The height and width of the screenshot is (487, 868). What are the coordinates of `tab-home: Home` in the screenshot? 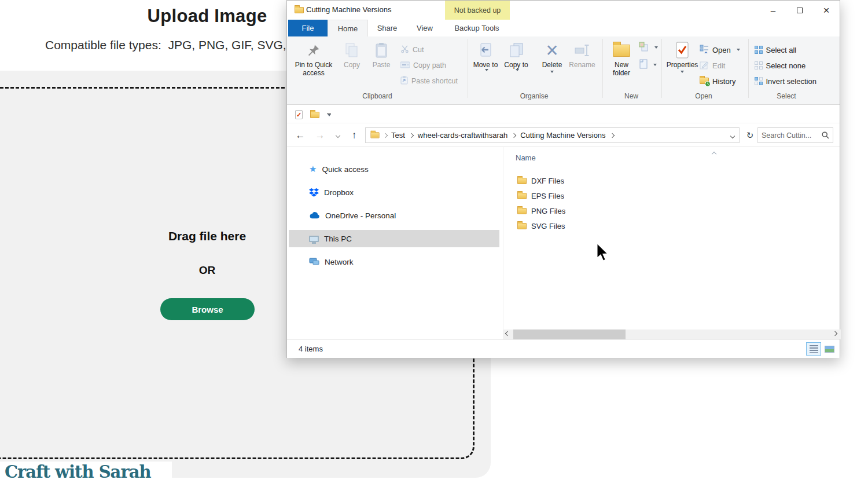 It's located at (348, 28).